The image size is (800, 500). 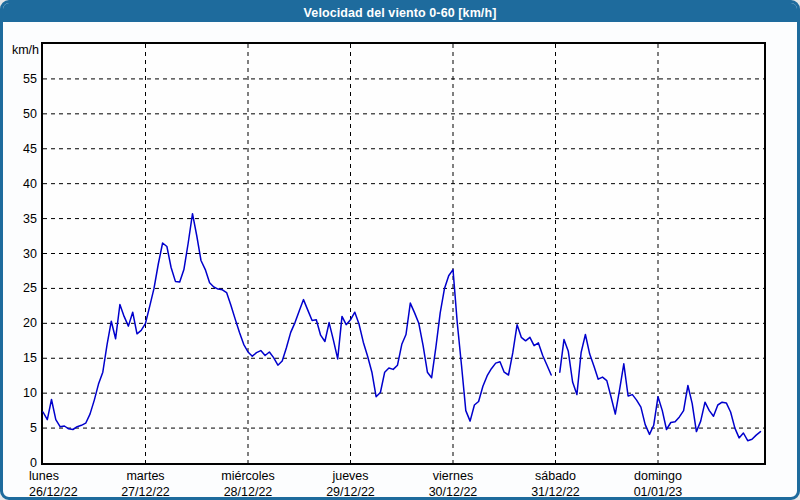 I want to click on x-tick-date-label: 01/01/23, so click(x=658, y=492).